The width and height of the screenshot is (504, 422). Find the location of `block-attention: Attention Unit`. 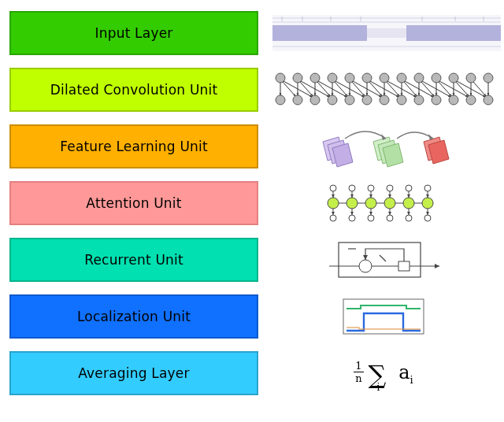

block-attention: Attention Unit is located at coordinates (134, 203).